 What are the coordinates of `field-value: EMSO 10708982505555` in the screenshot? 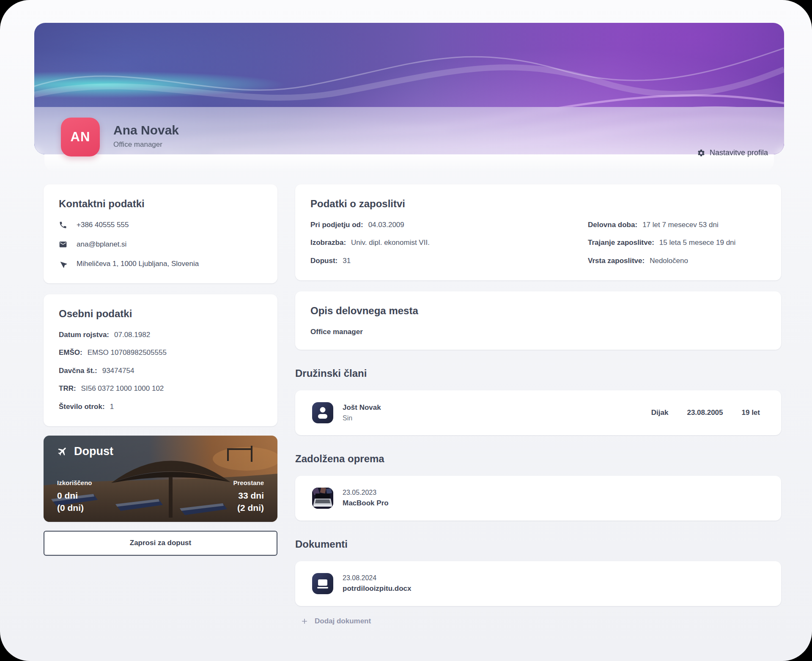 It's located at (127, 353).